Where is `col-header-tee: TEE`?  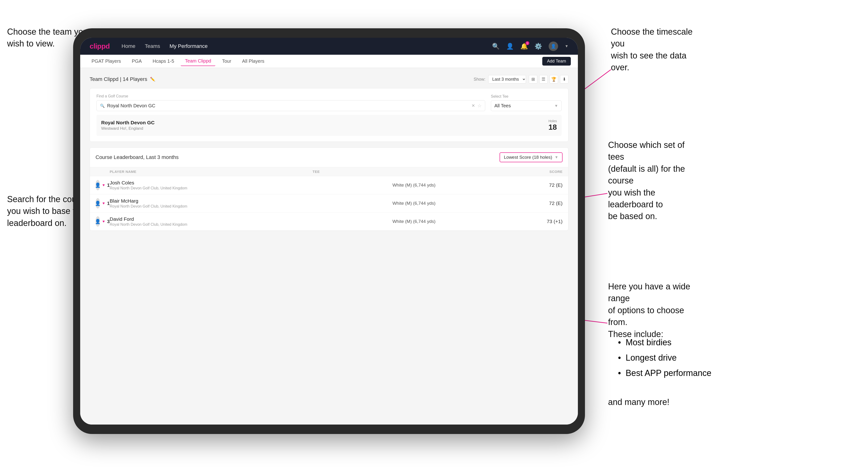 col-header-tee: TEE is located at coordinates (414, 172).